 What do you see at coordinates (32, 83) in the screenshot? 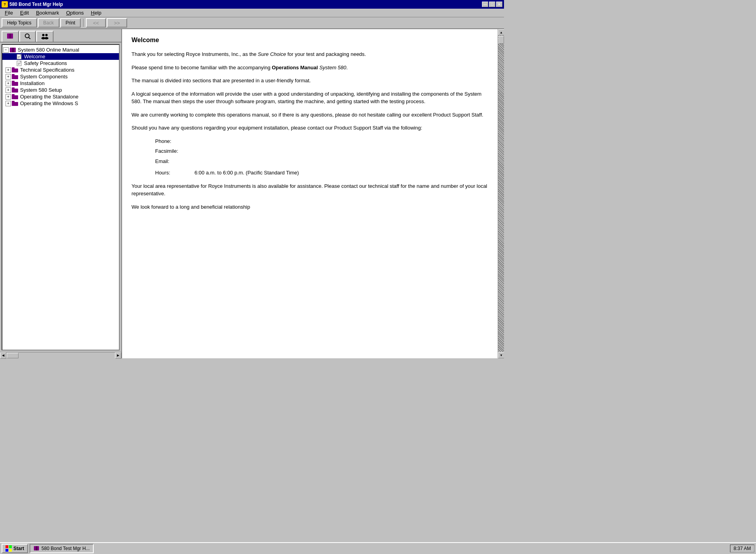
I see `installation-label: Installation` at bounding box center [32, 83].